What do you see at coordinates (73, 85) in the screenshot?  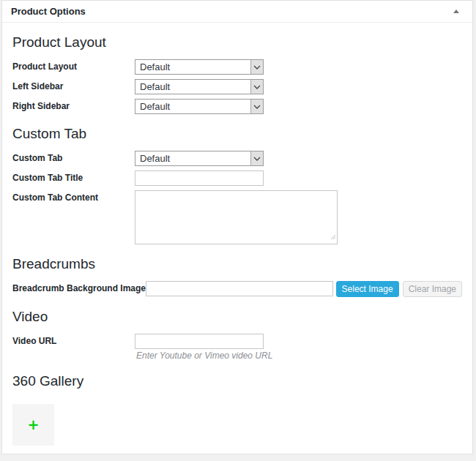 I see `left-sidebar-label: Left Sidebar` at bounding box center [73, 85].